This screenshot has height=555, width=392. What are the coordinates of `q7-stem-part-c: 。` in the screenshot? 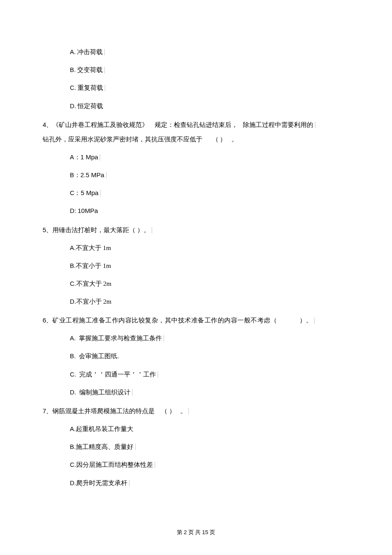 It's located at (183, 411).